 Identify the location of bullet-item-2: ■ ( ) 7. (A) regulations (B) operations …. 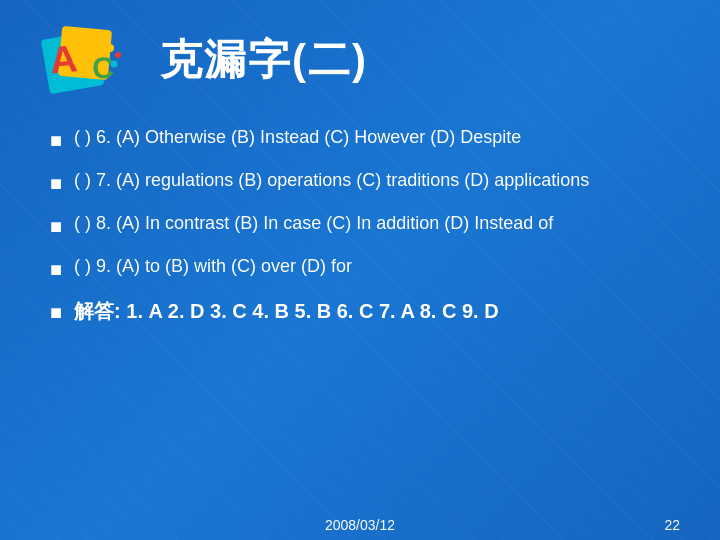
(365, 182).